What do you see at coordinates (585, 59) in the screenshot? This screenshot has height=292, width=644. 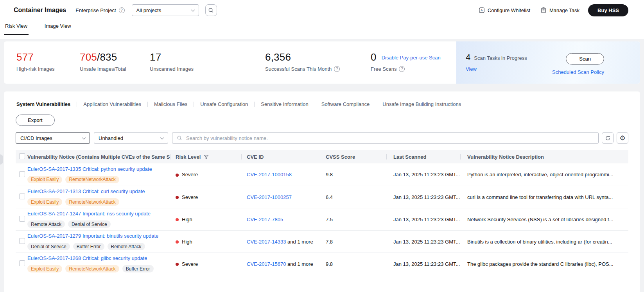 I see `scan-button: Scan` at bounding box center [585, 59].